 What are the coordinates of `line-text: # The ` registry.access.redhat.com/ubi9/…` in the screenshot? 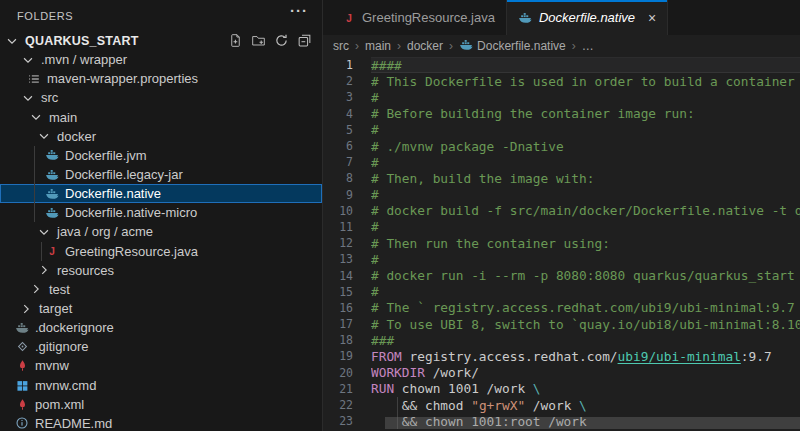 It's located at (586, 308).